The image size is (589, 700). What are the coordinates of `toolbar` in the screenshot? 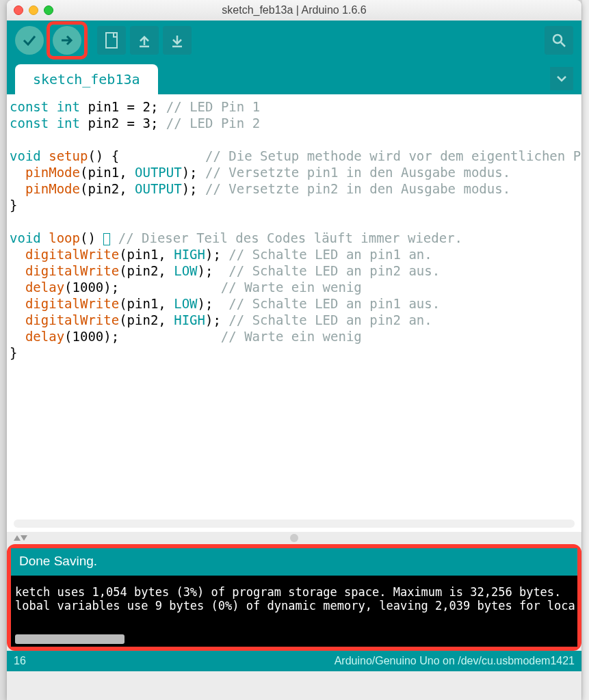 It's located at (294, 40).